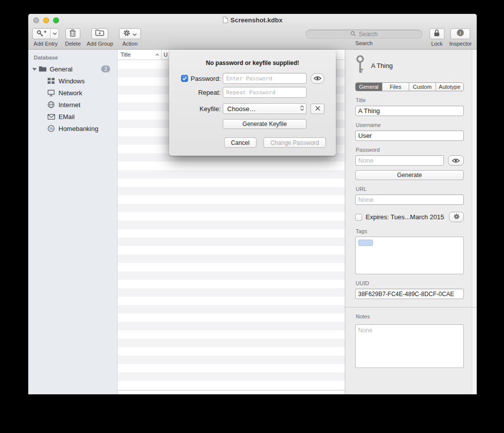 The image size is (504, 433). What do you see at coordinates (252, 20) in the screenshot?
I see `titlebar: Screenshot.kdbx` at bounding box center [252, 20].